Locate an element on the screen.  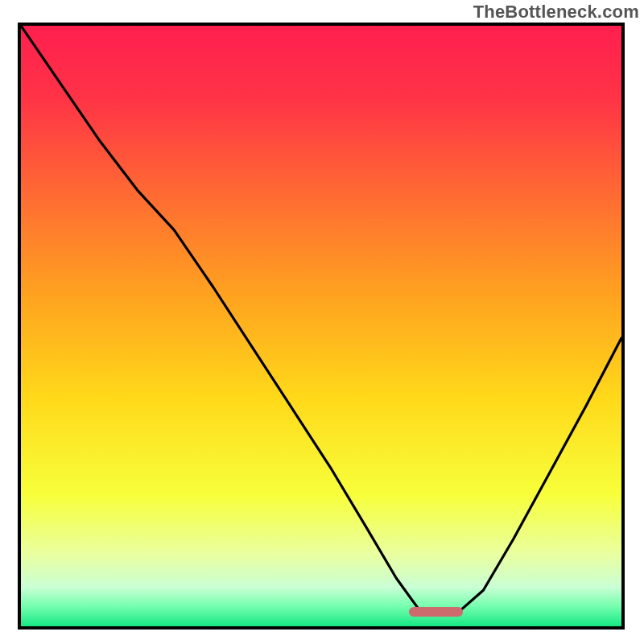
watermark-text: TheBottleneck.com is located at coordinates (556, 12).